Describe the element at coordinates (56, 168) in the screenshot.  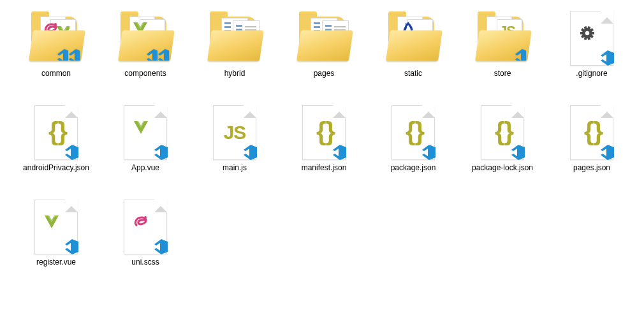
I see `item-label: androidPrivacy.json` at that location.